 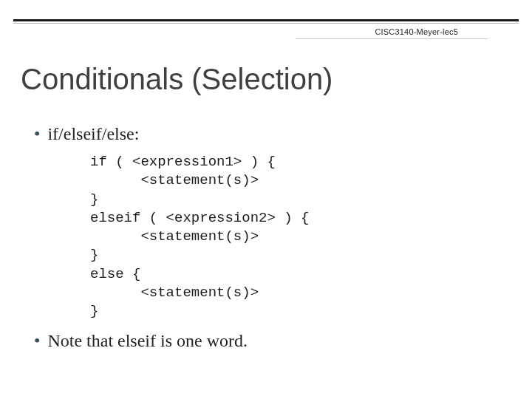 I want to click on bullet-2: •Note that elseif is one word., so click(x=268, y=341).